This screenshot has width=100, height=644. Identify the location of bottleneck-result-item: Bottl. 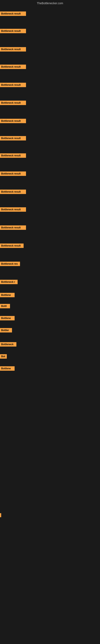
(5, 306).